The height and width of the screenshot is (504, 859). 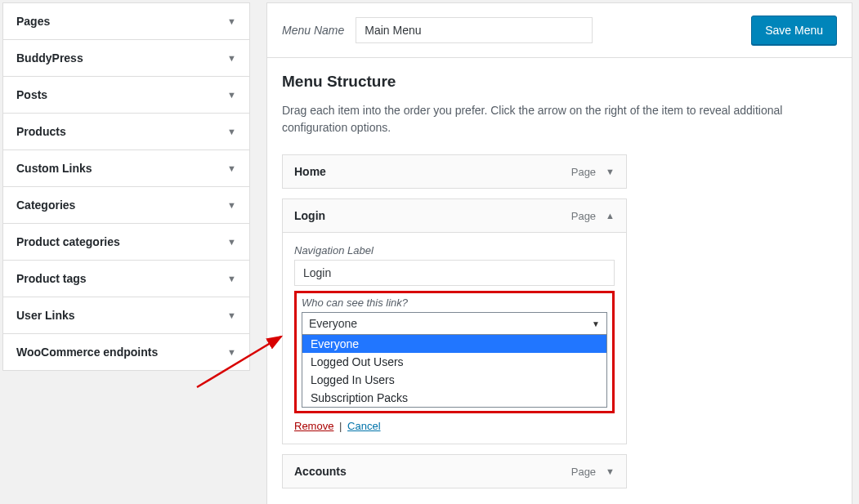 I want to click on accordion-label: Posts, so click(x=32, y=95).